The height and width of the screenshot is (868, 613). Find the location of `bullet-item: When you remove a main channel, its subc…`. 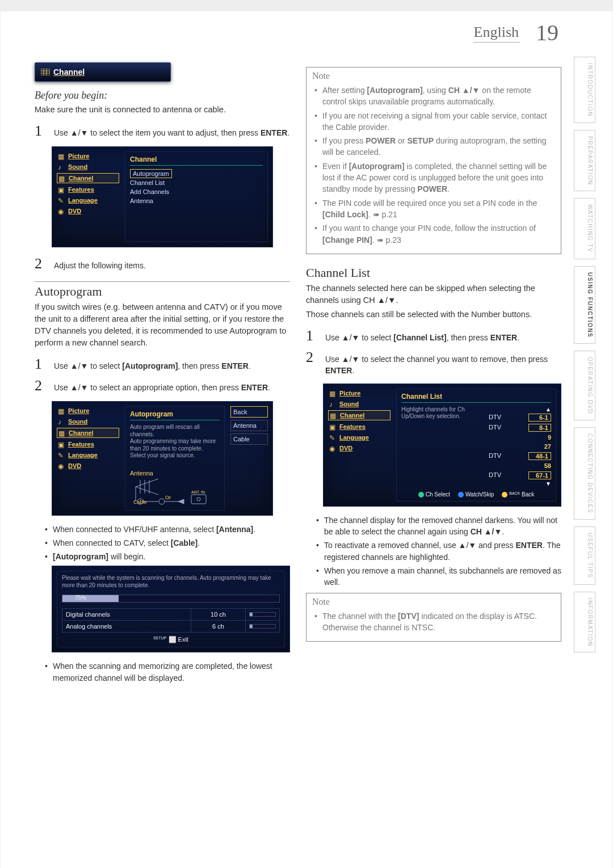

bullet-item: When you remove a main channel, its subc… is located at coordinates (439, 576).